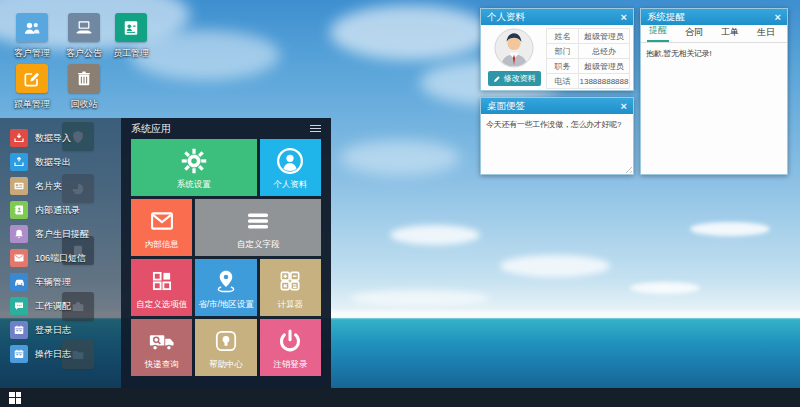 The image size is (800, 407). I want to click on reminder-panel: 系统提醒 × 提醒 合同 工单 生日 抱歉,暂无相关记录!, so click(714, 92).